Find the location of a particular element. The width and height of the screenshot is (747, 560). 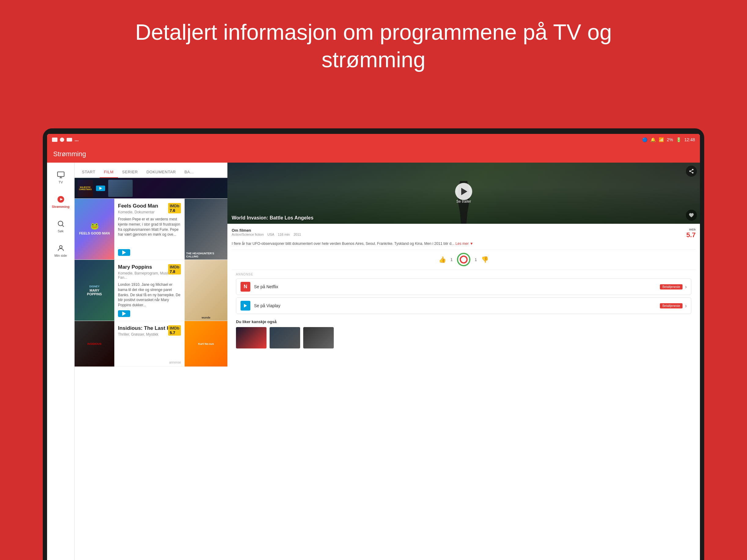

tab-start: START is located at coordinates (88, 174).